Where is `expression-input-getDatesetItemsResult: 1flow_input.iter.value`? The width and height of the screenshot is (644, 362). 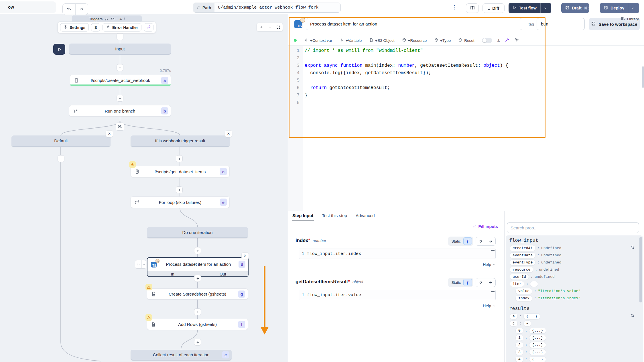
expression-input-getDatesetItemsResult: 1flow_input.iter.value is located at coordinates (397, 295).